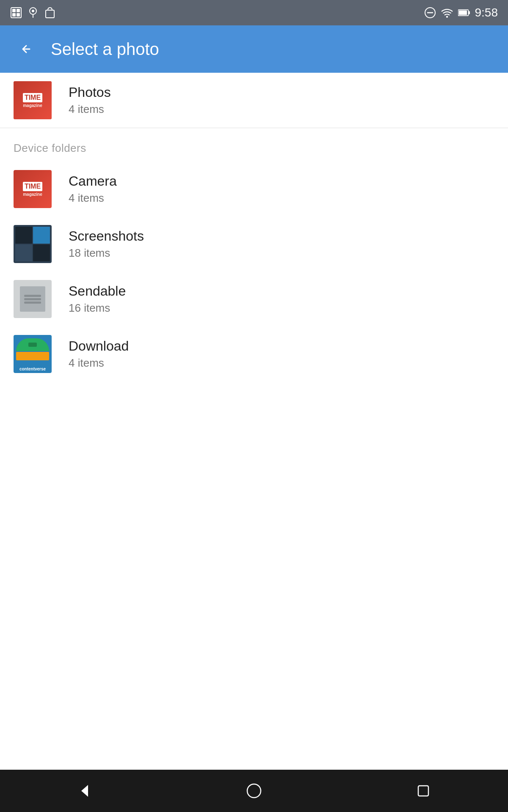  Describe the element at coordinates (254, 145) in the screenshot. I see `device-folders-header: Device folders` at that location.